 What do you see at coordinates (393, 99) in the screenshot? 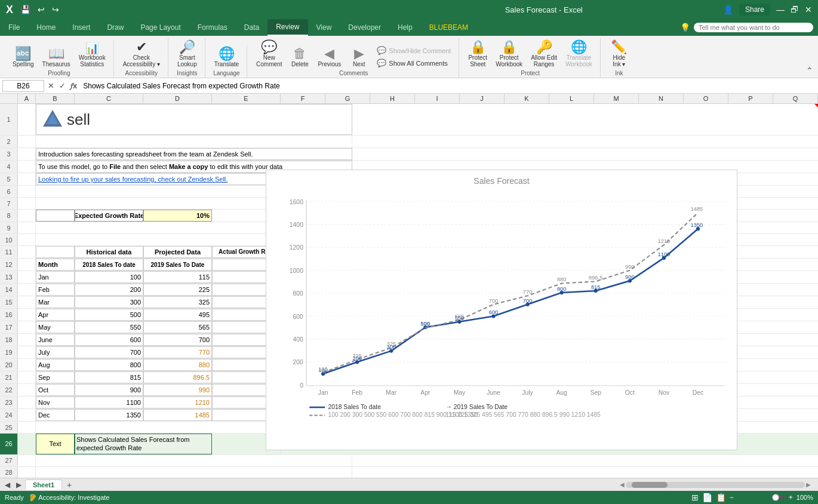
I see `col-header-H: H` at bounding box center [393, 99].